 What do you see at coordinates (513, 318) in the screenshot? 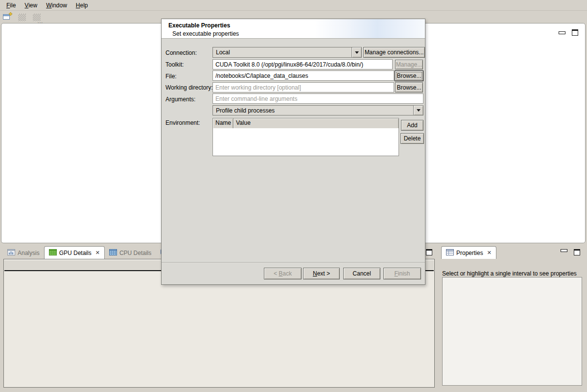
I see `properties-panel: Properties ✕ Select or highlight a singl…` at bounding box center [513, 318].